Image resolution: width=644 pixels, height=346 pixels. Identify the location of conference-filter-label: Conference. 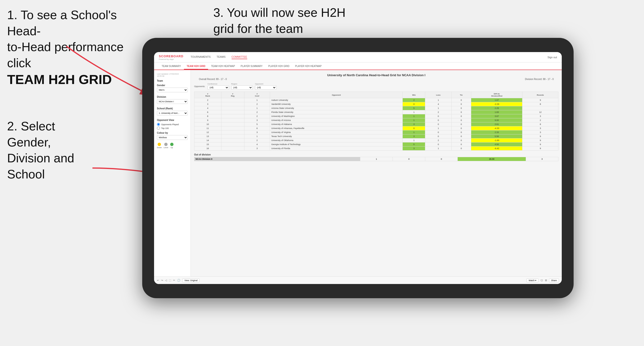
(218, 84).